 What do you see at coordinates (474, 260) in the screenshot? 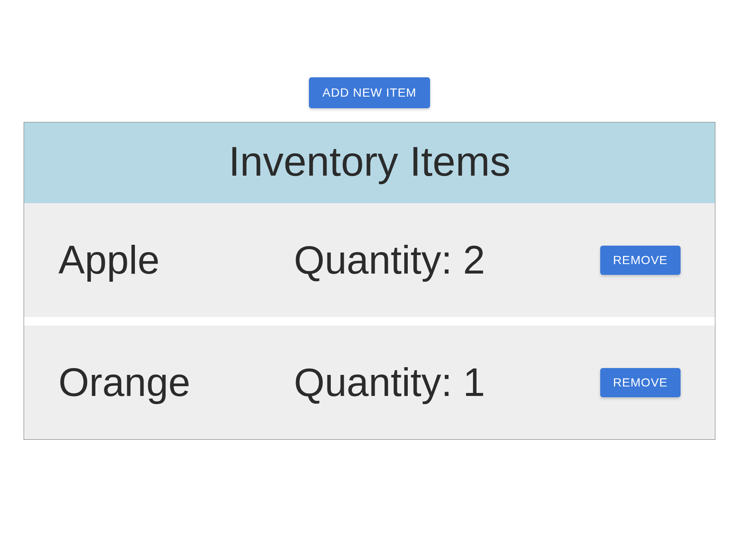
I see `quantity-value: 2` at bounding box center [474, 260].